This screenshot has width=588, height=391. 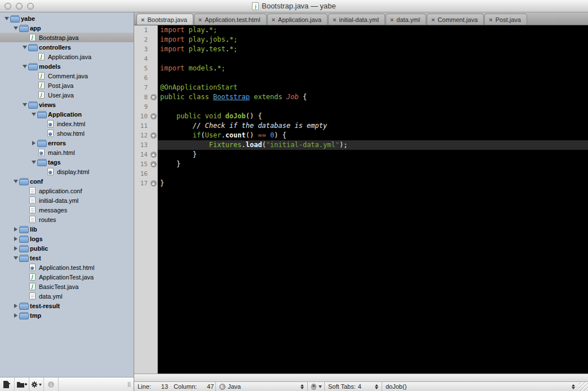 What do you see at coordinates (456, 19) in the screenshot?
I see `tab-comment-java: ×Comment.java` at bounding box center [456, 19].